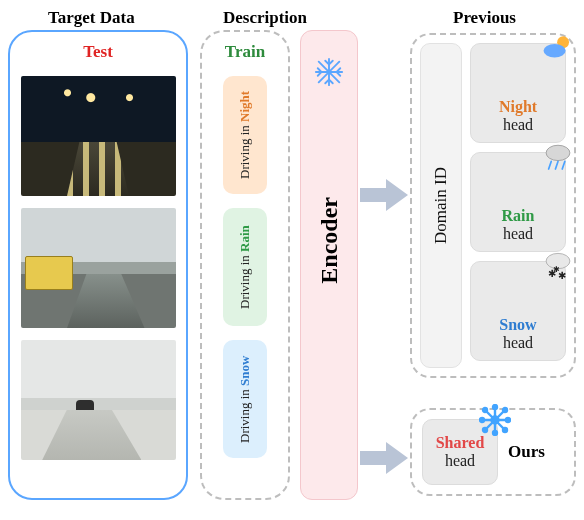  What do you see at coordinates (330, 240) in the screenshot?
I see `encoder-label: Encoder` at bounding box center [330, 240].